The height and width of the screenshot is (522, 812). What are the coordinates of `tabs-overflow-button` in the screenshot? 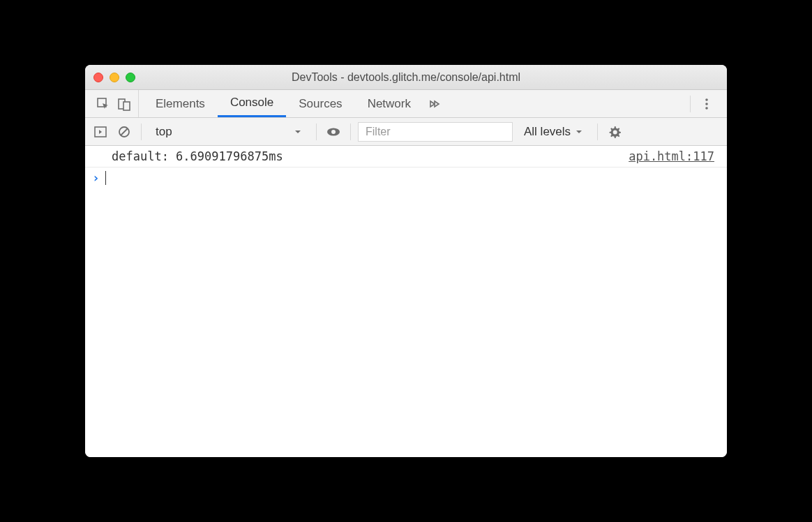 It's located at (434, 103).